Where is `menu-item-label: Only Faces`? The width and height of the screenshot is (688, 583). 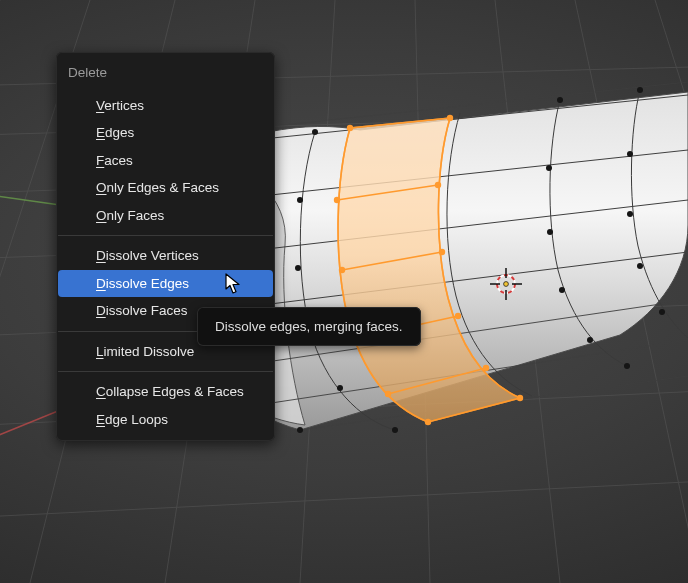 menu-item-label: Only Faces is located at coordinates (130, 216).